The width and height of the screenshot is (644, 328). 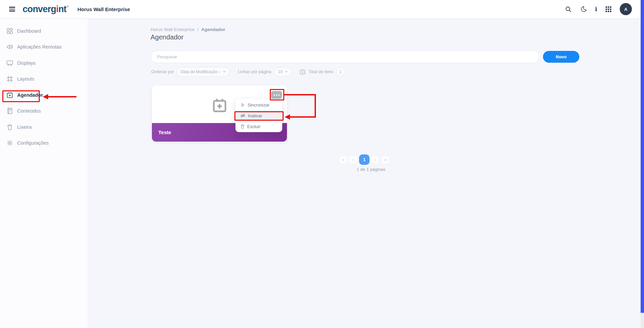 What do you see at coordinates (340, 72) in the screenshot?
I see `total-items-value: 1` at bounding box center [340, 72].